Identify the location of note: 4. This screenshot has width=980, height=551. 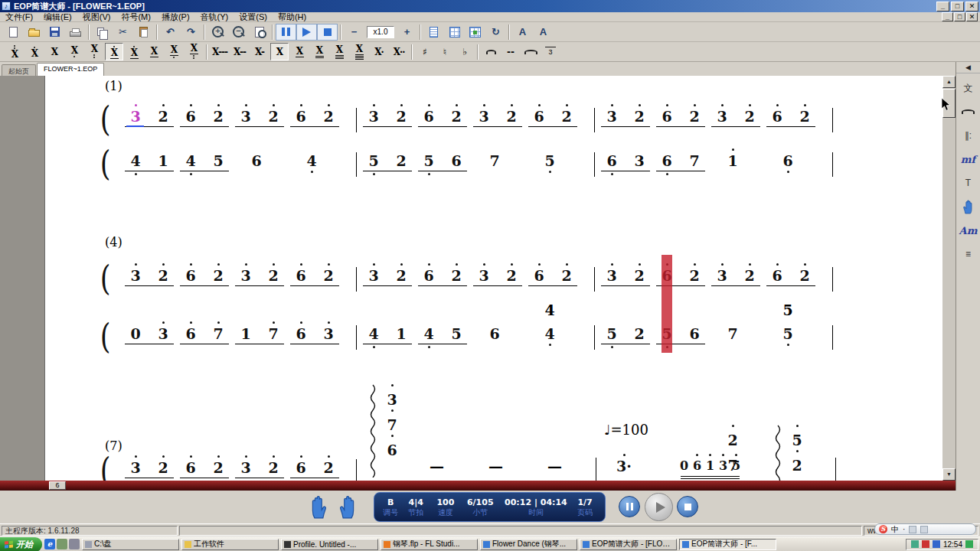
(191, 161).